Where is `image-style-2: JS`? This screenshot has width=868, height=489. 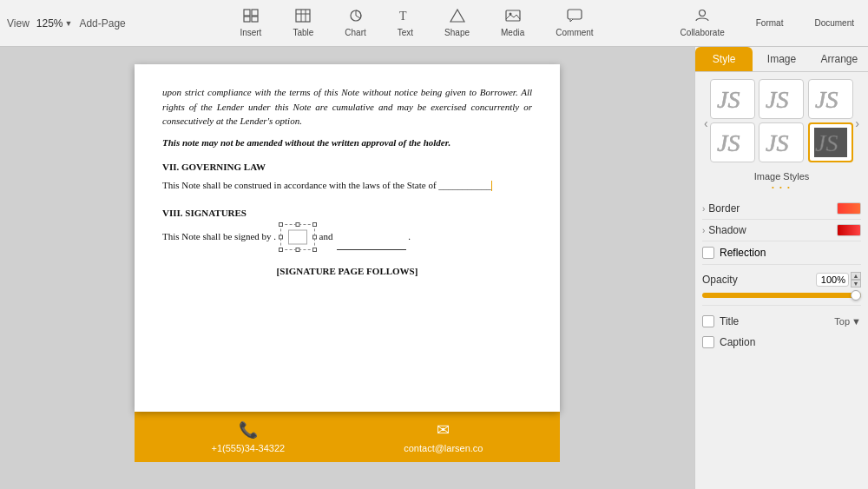 image-style-2: JS is located at coordinates (781, 99).